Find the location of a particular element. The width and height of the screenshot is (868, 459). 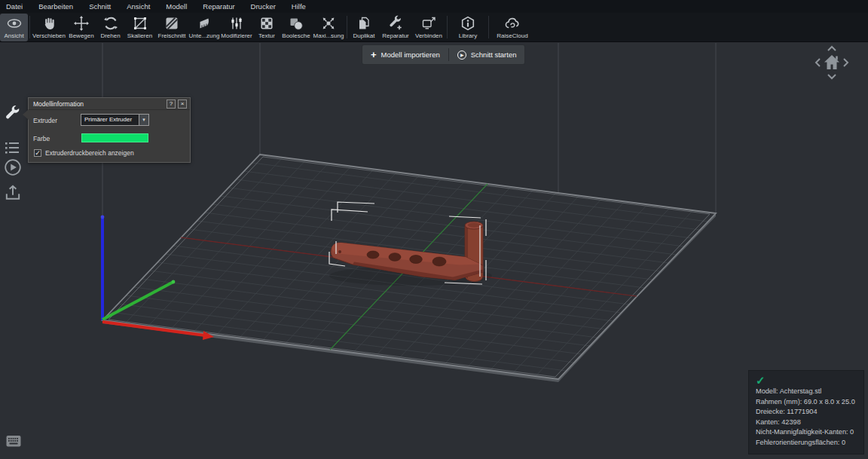

list-icon is located at coordinates (12, 148).